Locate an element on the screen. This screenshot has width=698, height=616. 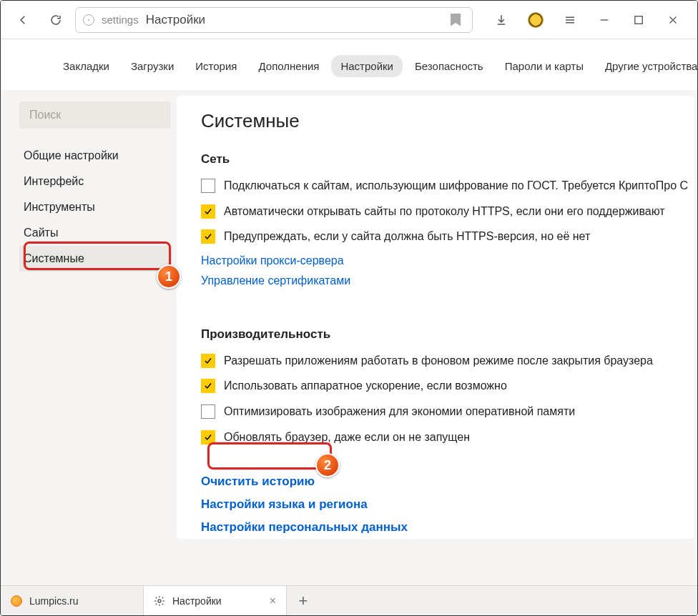
link-clear-history: Очистить историю is located at coordinates (257, 482).